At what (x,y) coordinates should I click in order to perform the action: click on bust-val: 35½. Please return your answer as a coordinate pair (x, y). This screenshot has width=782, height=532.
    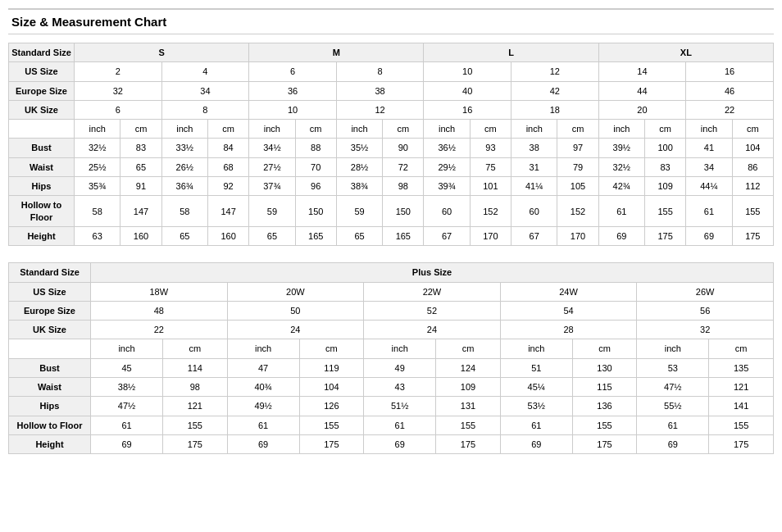
    Looking at the image, I should click on (359, 148).